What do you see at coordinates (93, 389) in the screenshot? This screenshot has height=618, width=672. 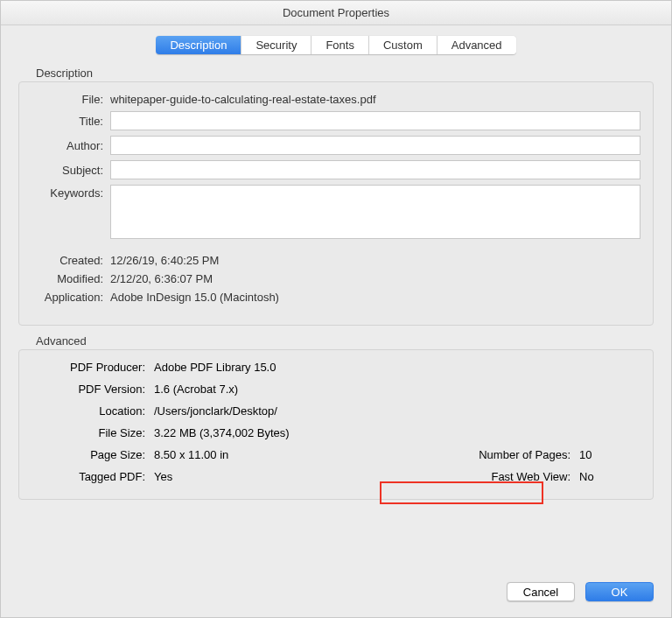 I see `pdf-version-label: PDF Version:` at bounding box center [93, 389].